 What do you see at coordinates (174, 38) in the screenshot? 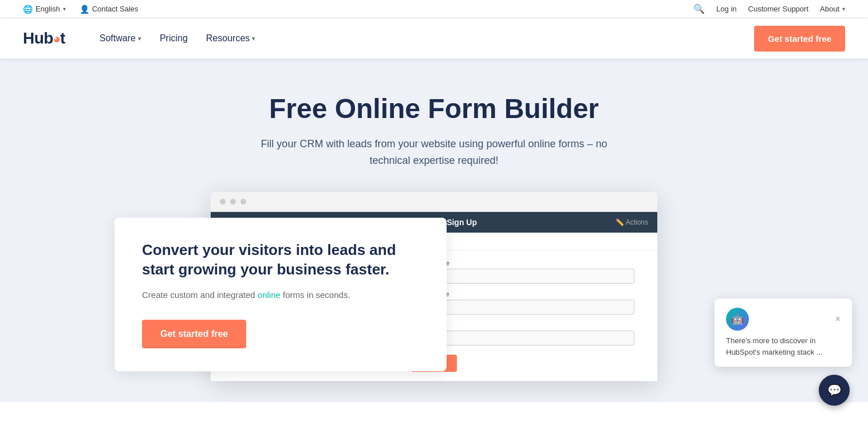
I see `pricing-label: Pricing` at bounding box center [174, 38].